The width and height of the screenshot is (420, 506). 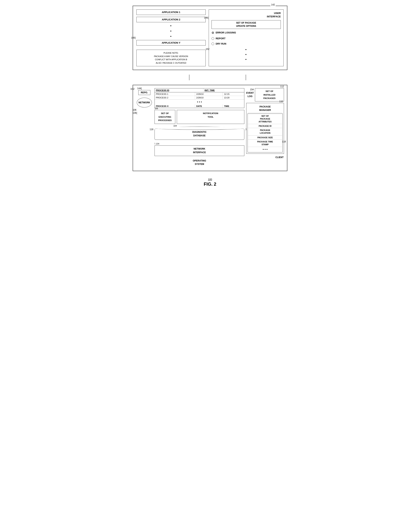 What do you see at coordinates (199, 162) in the screenshot?
I see `operating-system: OPERATING SYSTEM` at bounding box center [199, 162].